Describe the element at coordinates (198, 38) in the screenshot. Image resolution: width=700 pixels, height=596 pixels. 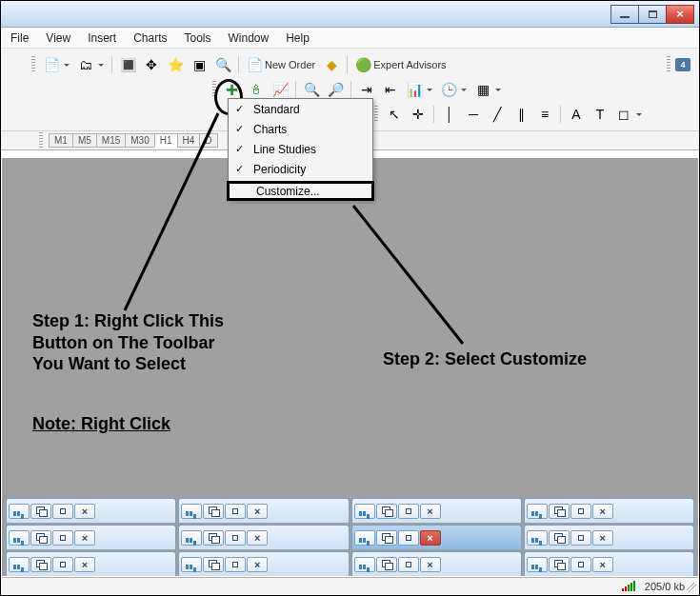
I see `menu-tools: Tools` at that location.